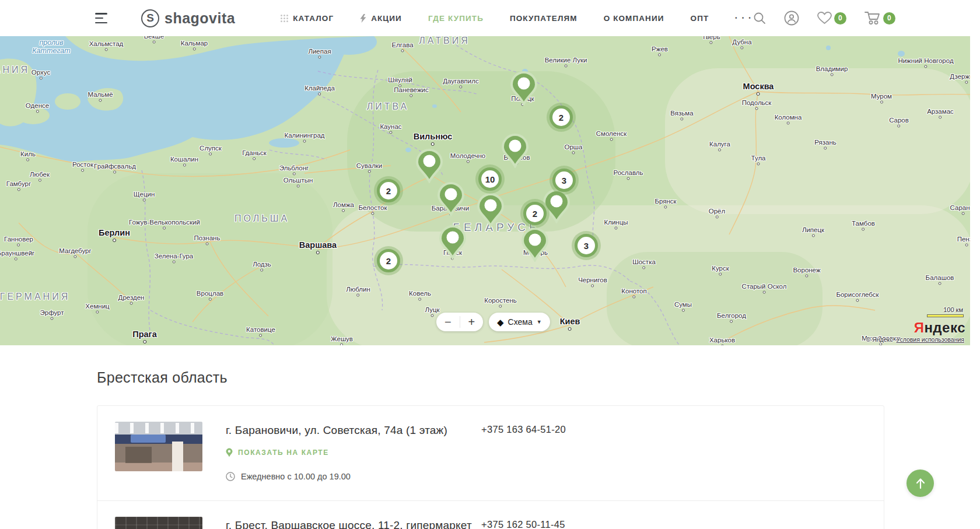 Image resolution: width=980 pixels, height=529 pixels. Describe the element at coordinates (313, 19) in the screenshot. I see `nav-label: КАТАЛОГ` at that location.